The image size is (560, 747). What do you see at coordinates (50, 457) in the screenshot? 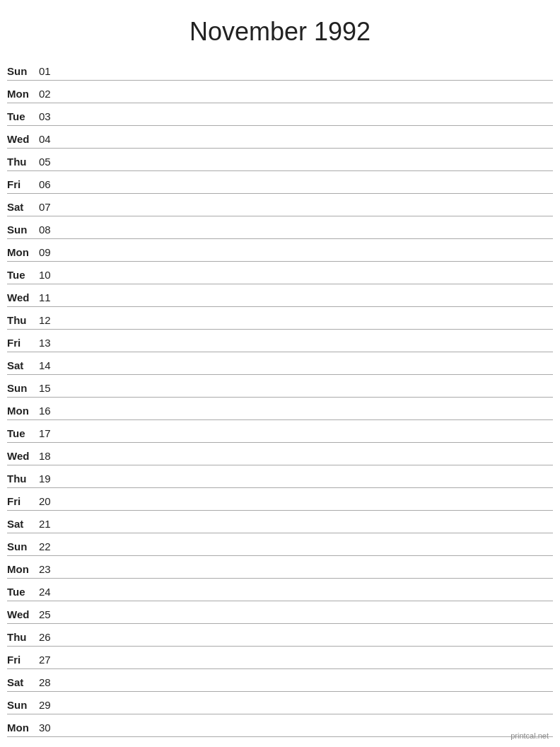
I see `day-number: 18` at bounding box center [50, 457].